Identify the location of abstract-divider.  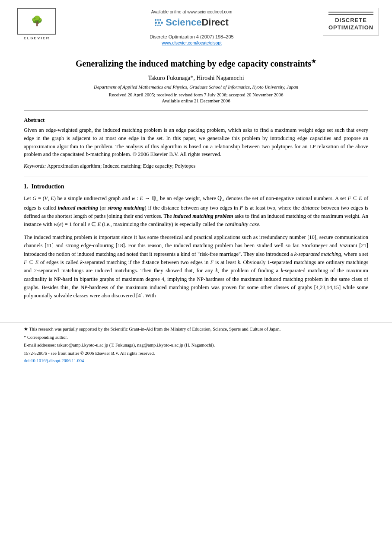
(196, 176).